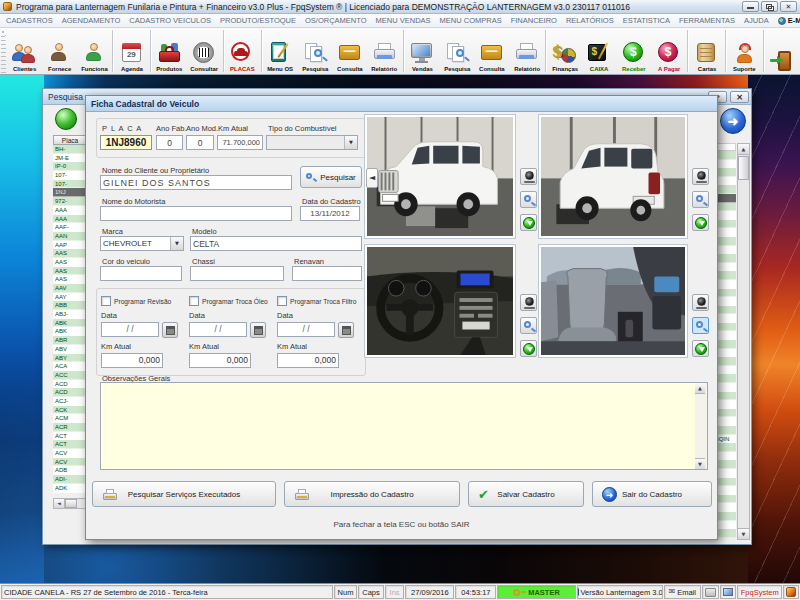  Describe the element at coordinates (384, 51) in the screenshot. I see `toolbar-relatorio-os-button: Relatório` at that location.